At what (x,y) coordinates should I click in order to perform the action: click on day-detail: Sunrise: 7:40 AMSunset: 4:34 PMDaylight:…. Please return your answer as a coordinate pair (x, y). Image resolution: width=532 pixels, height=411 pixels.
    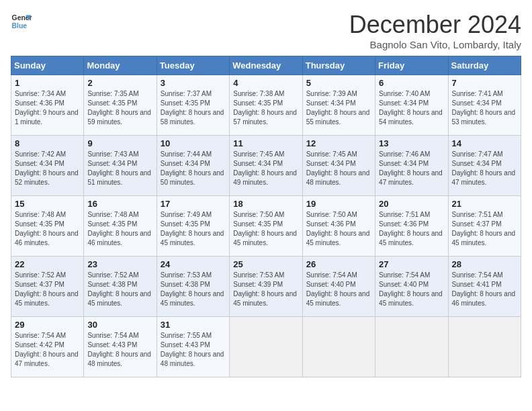
    Looking at the image, I should click on (411, 108).